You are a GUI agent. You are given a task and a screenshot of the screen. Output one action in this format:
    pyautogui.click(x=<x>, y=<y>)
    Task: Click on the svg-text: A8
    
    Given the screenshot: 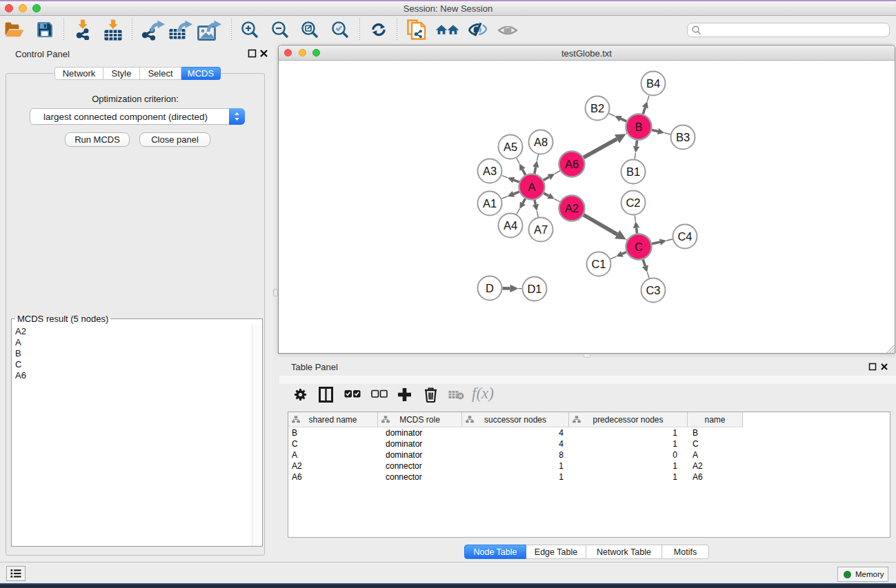 What is the action you would take?
    pyautogui.click(x=541, y=142)
    